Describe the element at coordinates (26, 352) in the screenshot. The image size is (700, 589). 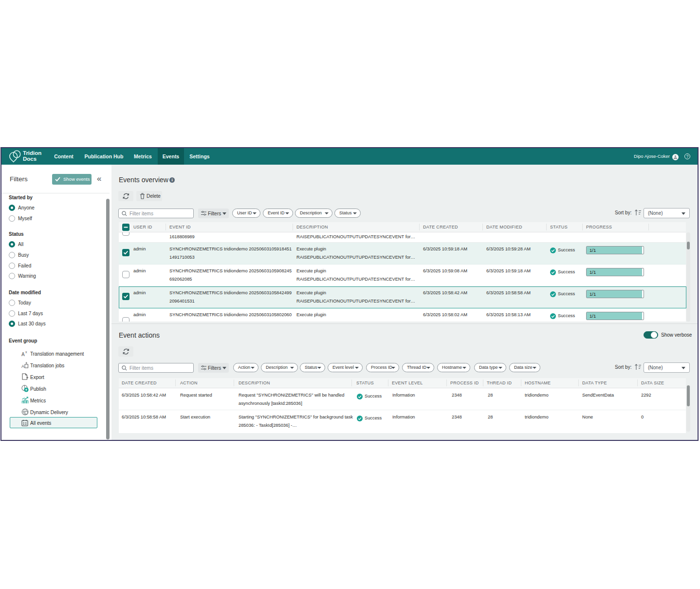
I see `svg-text: x` at that location.